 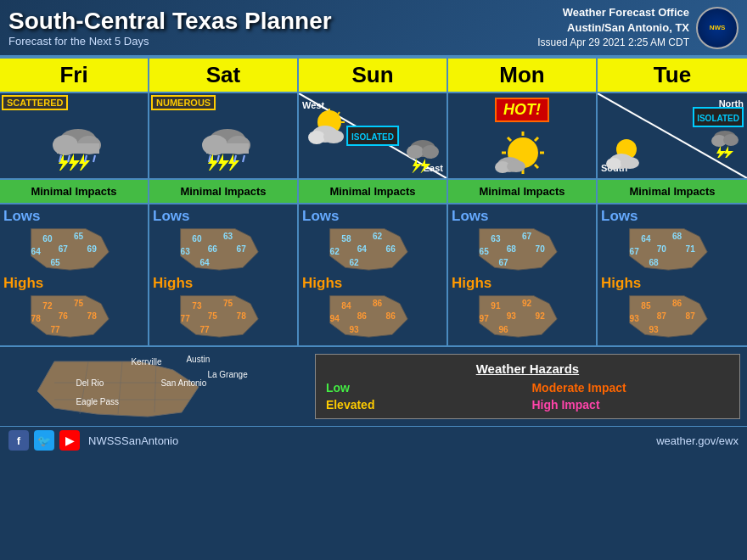 What do you see at coordinates (224, 75) in the screenshot?
I see `day-header-sat: Sat` at bounding box center [224, 75].